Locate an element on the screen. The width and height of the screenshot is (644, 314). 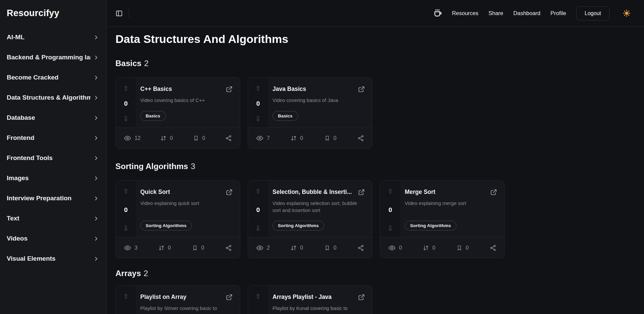
resource-card: ⇧ 0 ⇩ C++ Basics Video covering basics o… is located at coordinates (178, 113).